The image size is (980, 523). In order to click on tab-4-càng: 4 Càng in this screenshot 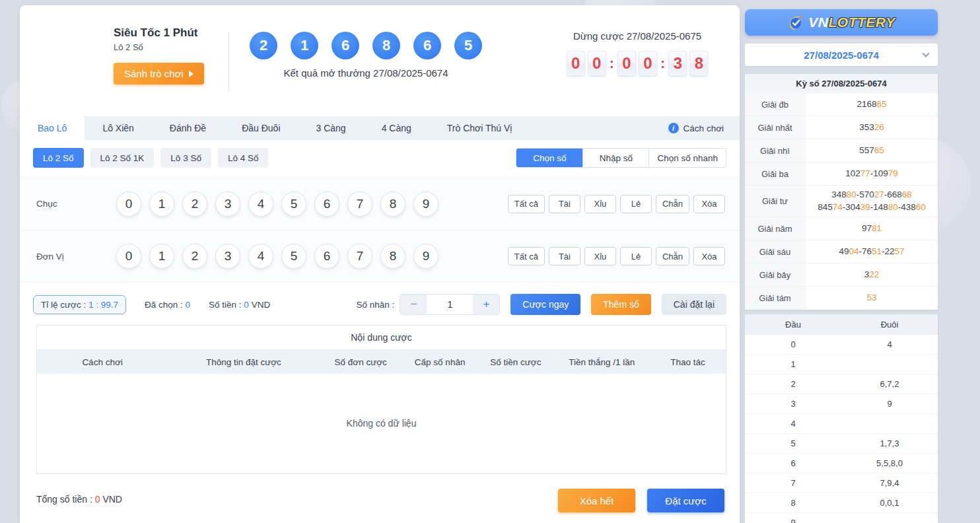, I will do `click(396, 128)`.